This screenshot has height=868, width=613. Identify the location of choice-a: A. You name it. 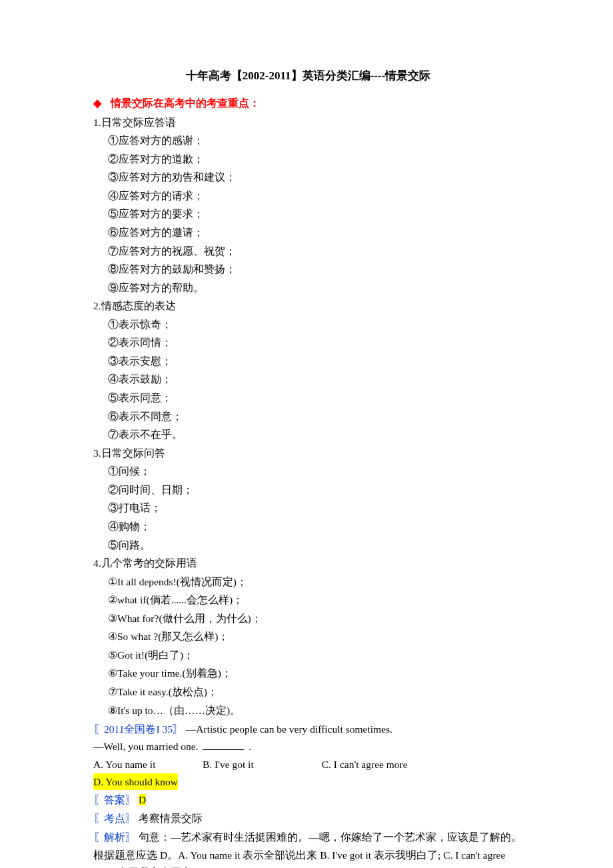
(147, 765).